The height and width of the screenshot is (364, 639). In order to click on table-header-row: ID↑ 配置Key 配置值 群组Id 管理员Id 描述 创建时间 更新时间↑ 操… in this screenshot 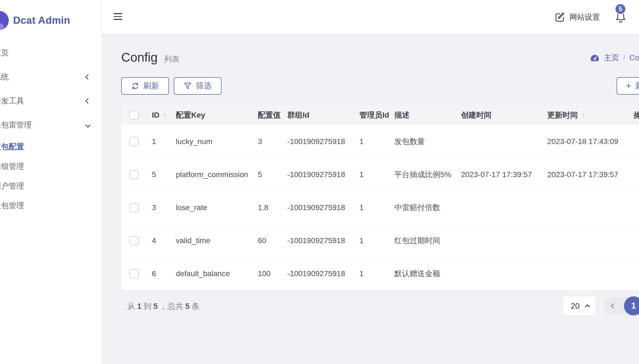, I will do `click(380, 115)`.